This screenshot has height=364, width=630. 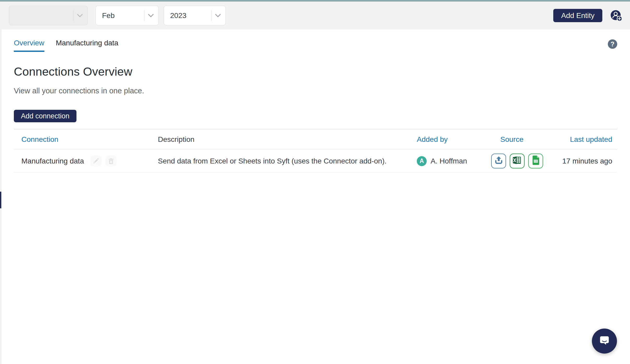 I want to click on upload-icon, so click(x=499, y=161).